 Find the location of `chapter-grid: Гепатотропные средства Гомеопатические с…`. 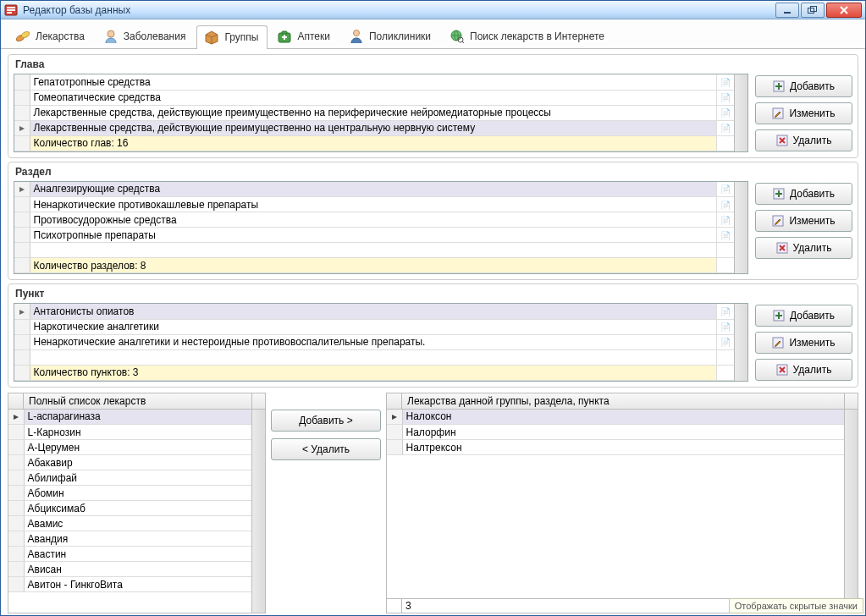

chapter-grid: Гепатотропные средства Гомеопатические с… is located at coordinates (374, 113).